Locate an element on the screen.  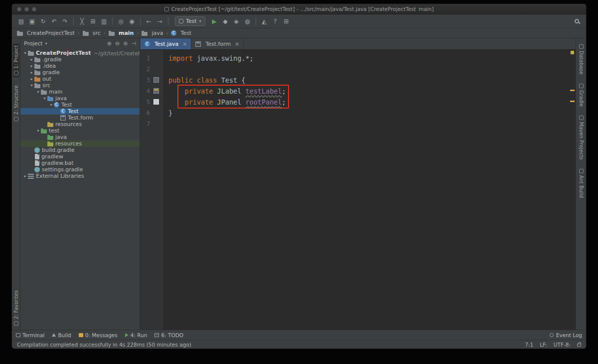
tool-window-button-gradle: Gradle is located at coordinates (581, 95).